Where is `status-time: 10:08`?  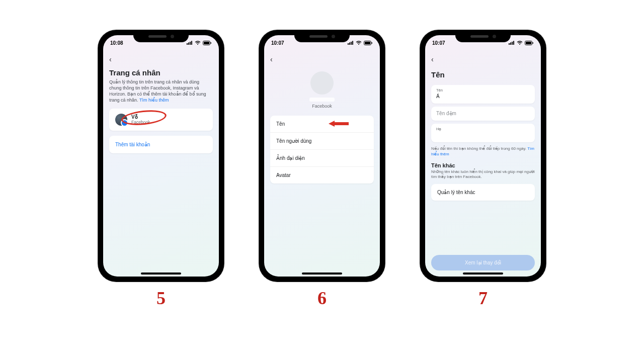 status-time: 10:08 is located at coordinates (117, 43).